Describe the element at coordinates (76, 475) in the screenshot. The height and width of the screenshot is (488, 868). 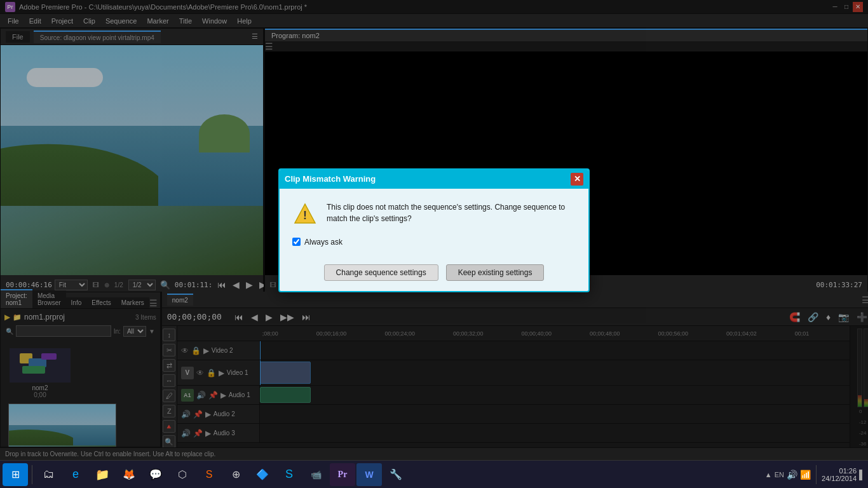
I see `taskbar-ie: e` at that location.